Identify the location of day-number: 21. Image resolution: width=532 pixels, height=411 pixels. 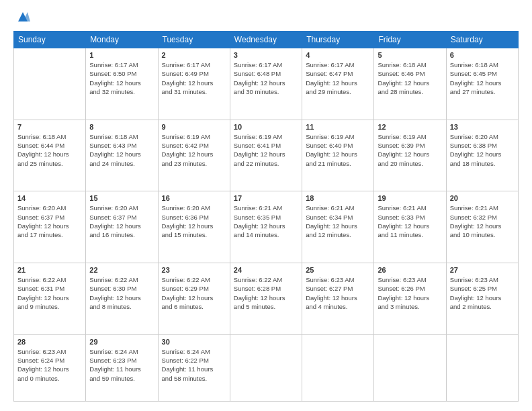
(50, 270).